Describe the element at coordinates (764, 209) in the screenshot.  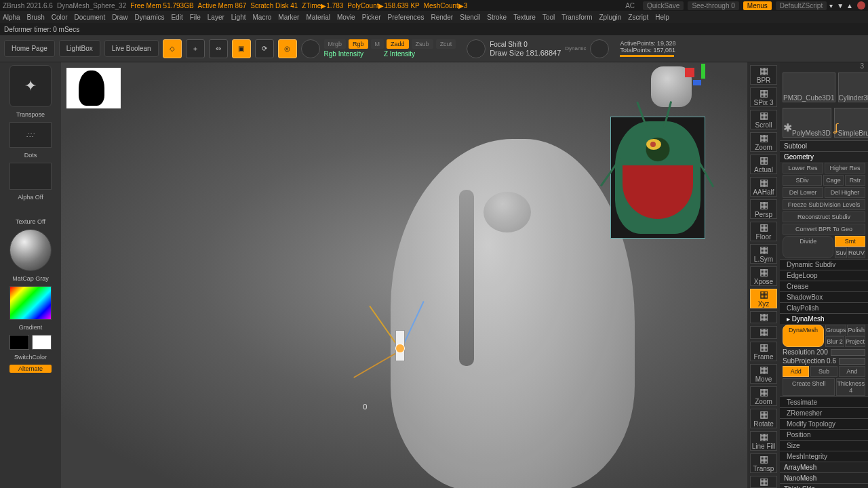
I see `tool-persp: ▦Persp` at that location.